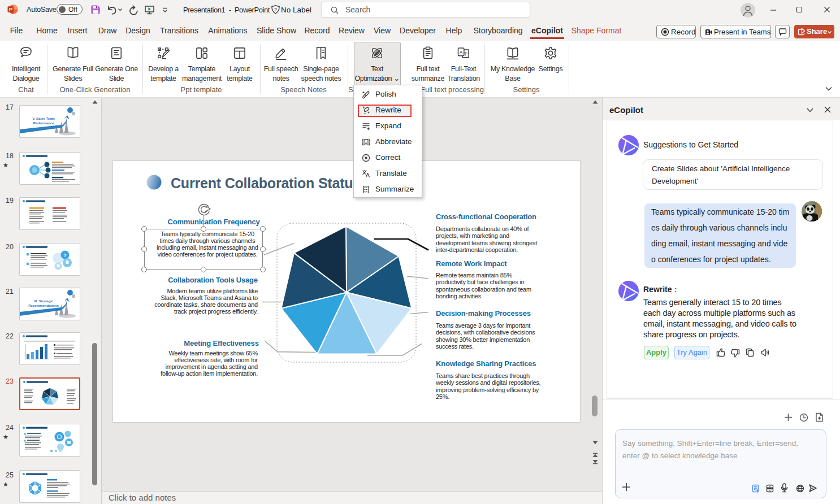 This screenshot has height=504, width=840. Describe the element at coordinates (44, 301) in the screenshot. I see `svg-text: VI. Strategic` at that location.